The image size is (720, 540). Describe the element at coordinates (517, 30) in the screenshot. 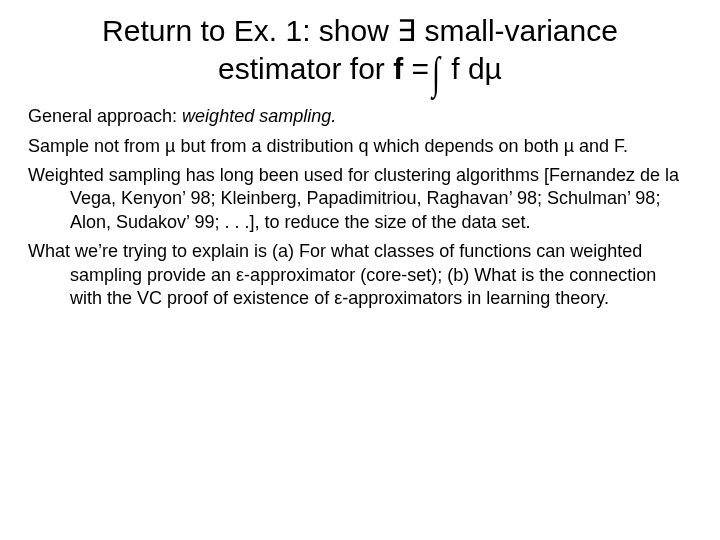

I see `title-line1-suffix: small-variance` at that location.